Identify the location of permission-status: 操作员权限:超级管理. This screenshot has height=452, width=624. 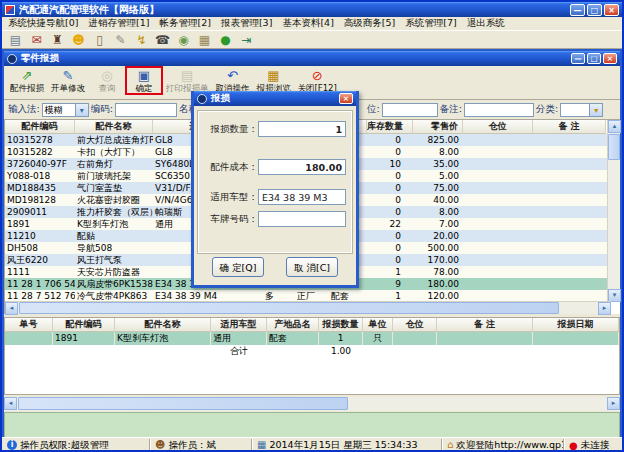
(64, 446).